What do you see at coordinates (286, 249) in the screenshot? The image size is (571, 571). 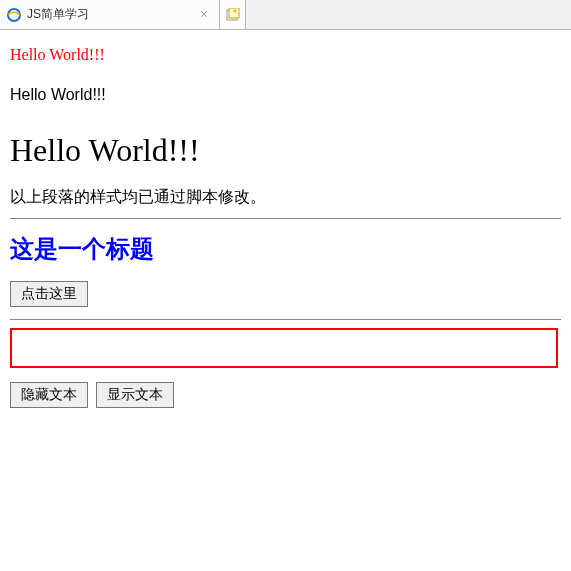 I see `heading-blue: 这是一个标题` at bounding box center [286, 249].